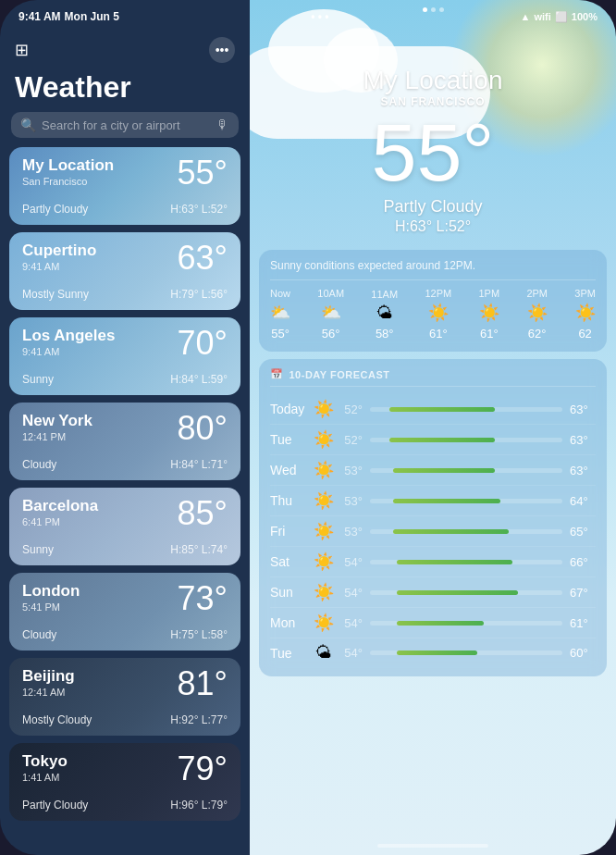  What do you see at coordinates (125, 720) in the screenshot?
I see `city-card-bottom: Mostly Cloudy H:92° L:77°` at bounding box center [125, 720].